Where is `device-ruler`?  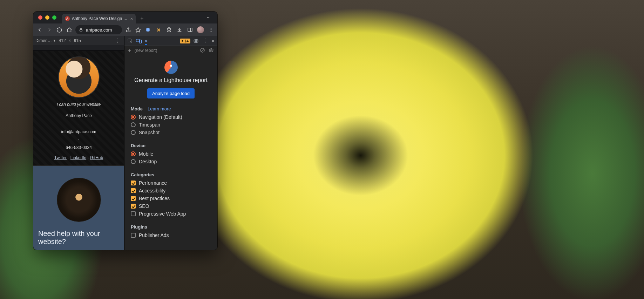
device-ruler is located at coordinates (79, 48).